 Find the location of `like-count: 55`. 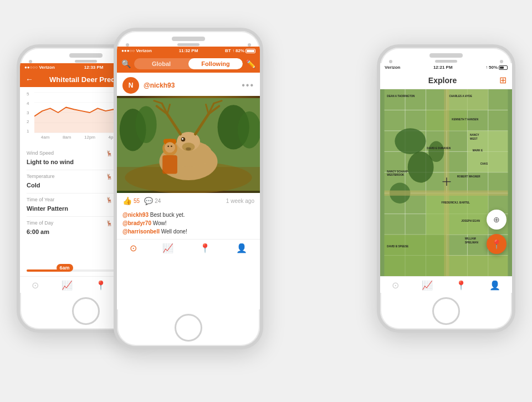

like-count: 55 is located at coordinates (136, 201).